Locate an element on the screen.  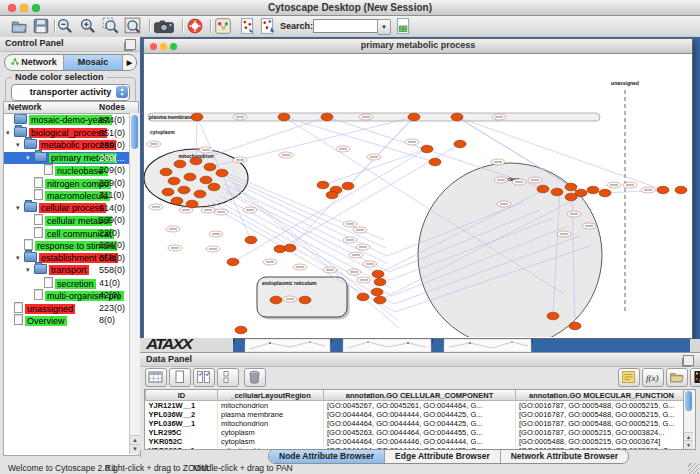
help-button is located at coordinates (195, 26).